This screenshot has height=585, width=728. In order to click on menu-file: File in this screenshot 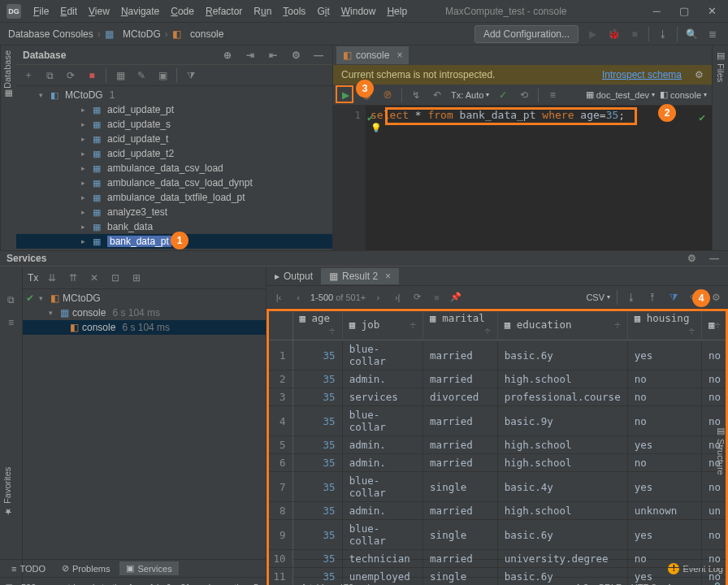, I will do `click(41, 11)`.